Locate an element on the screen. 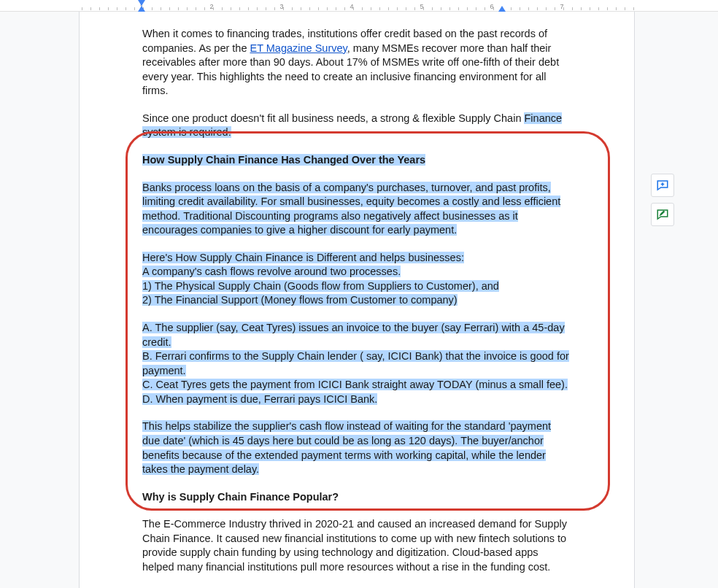 This screenshot has height=588, width=718. paragraph-banks: Banks process loans on the basis of a co… is located at coordinates (357, 209).